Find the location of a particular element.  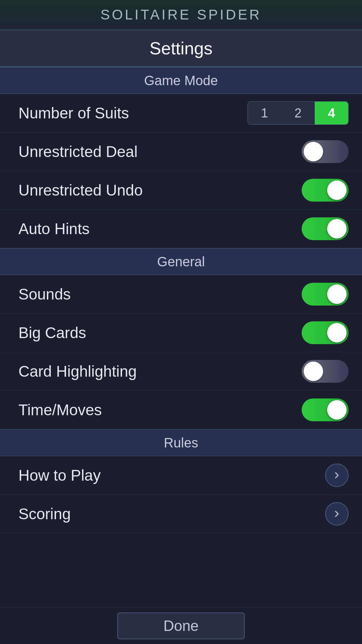

section-rules-label: Rules is located at coordinates (181, 443).